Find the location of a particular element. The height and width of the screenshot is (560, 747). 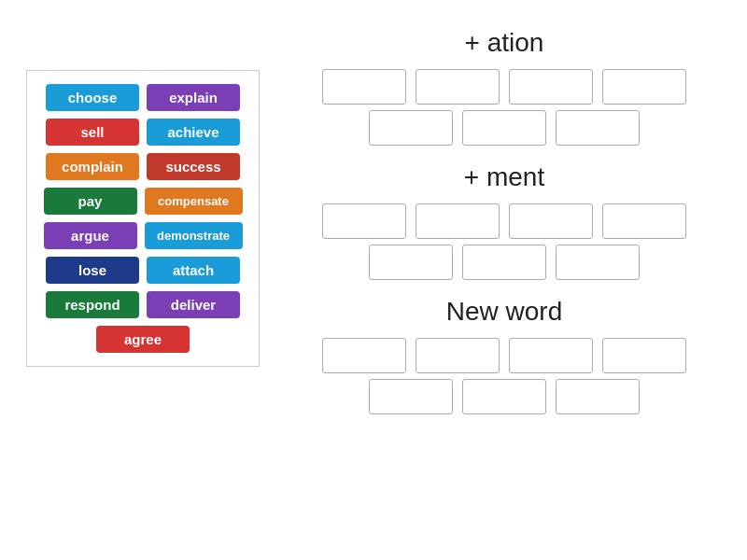

section-title-0: + ation is located at coordinates (504, 43).